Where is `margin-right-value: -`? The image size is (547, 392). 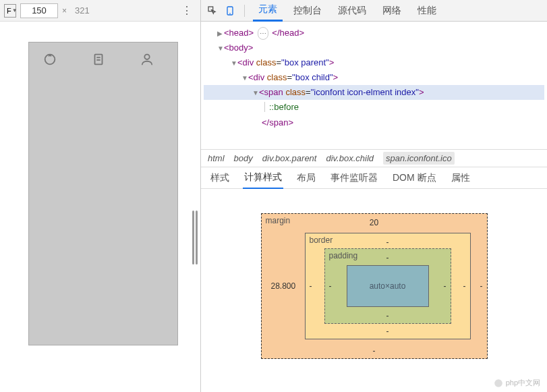
margin-right-value: - is located at coordinates (482, 286).